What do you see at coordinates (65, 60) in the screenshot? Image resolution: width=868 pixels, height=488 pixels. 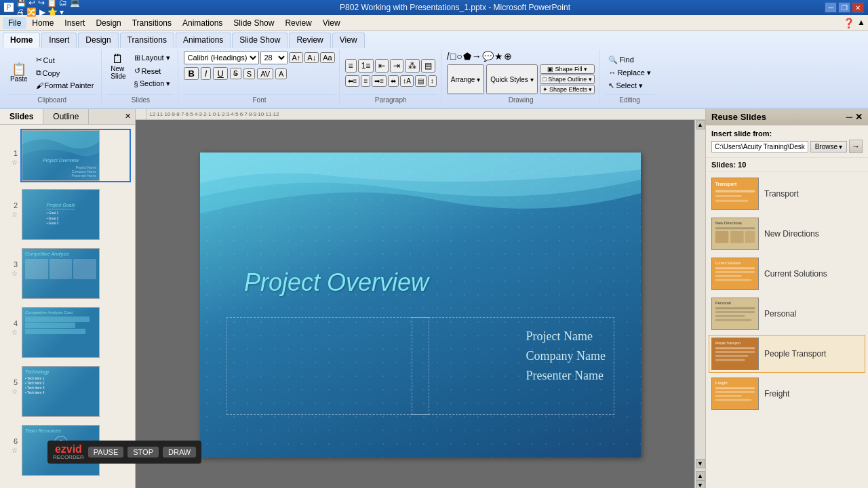 I see `cut-button: ✂ Cut` at bounding box center [65, 60].